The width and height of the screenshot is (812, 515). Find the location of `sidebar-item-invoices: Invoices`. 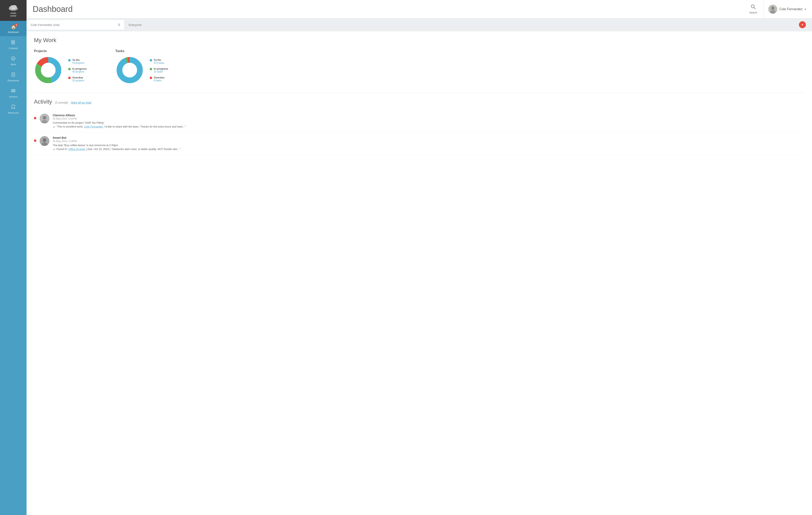

sidebar-item-invoices: Invoices is located at coordinates (13, 93).